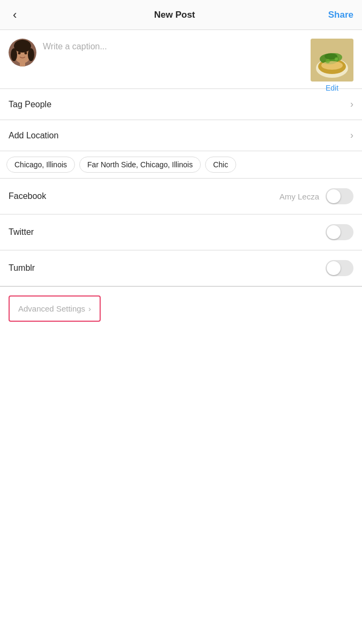  I want to click on location-chips-container: Chicago, Illinois Far North Side, Chicag…, so click(181, 165).